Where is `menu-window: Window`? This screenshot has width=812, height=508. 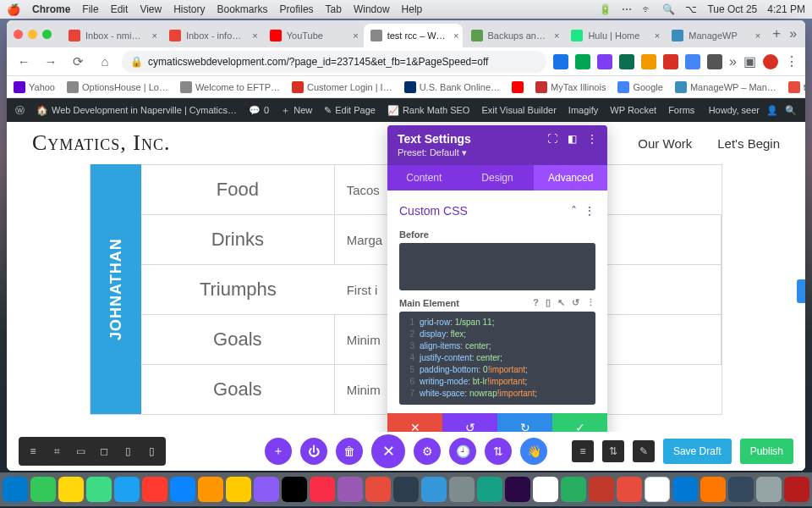 menu-window: Window is located at coordinates (372, 9).